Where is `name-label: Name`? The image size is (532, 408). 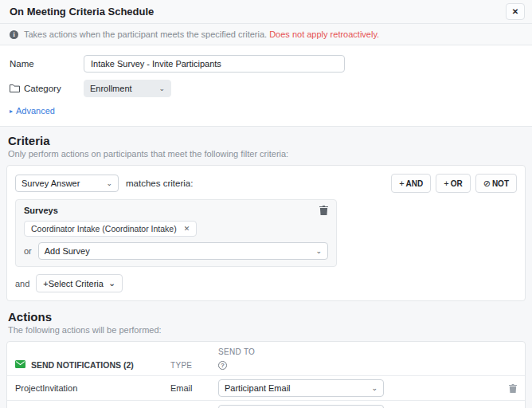
name-label: Name is located at coordinates (46, 64).